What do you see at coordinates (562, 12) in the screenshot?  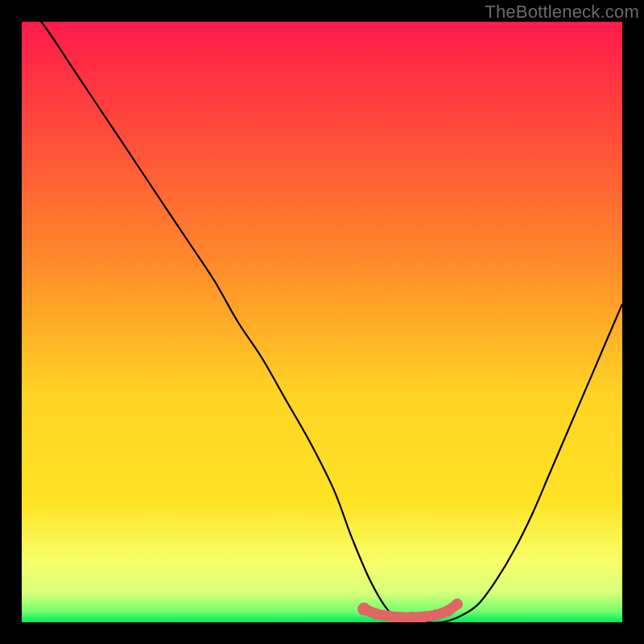 I see `watermark-text: TheBottleneck.com` at bounding box center [562, 12].